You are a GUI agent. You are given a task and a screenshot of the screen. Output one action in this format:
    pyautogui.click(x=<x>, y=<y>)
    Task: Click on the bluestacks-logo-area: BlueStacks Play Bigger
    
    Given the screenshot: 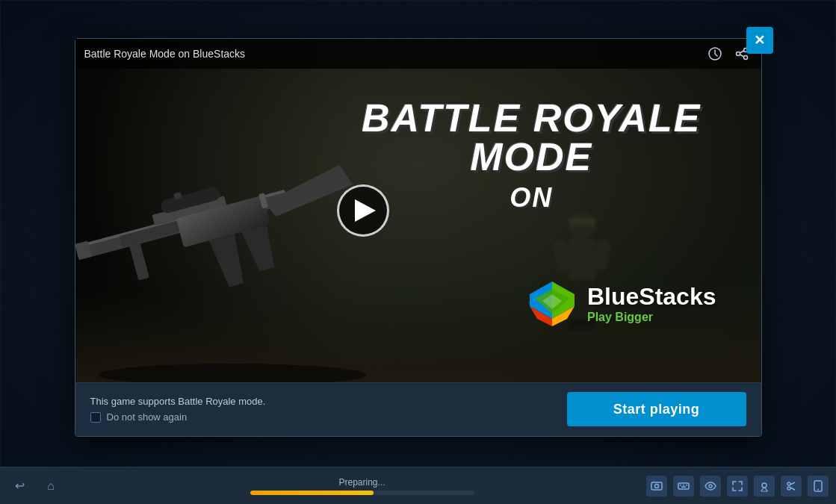 What is the action you would take?
    pyautogui.click(x=622, y=304)
    